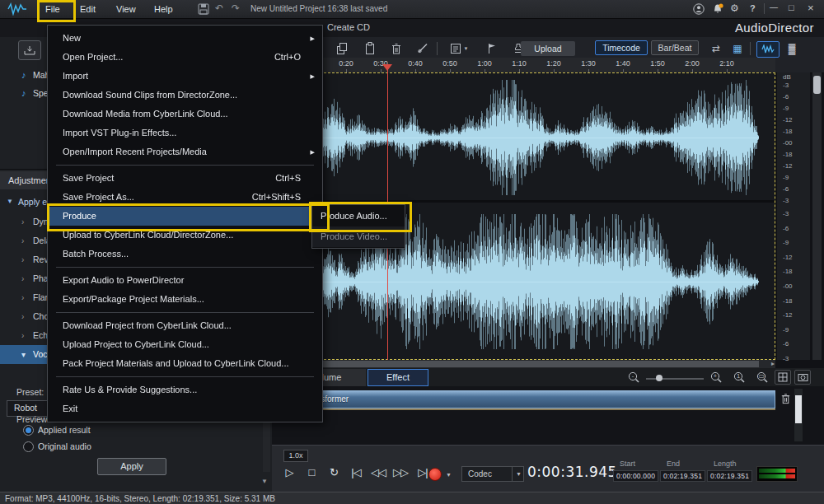 The image size is (824, 504). Describe the element at coordinates (124, 430) in the screenshot. I see `preview-radio-applied-result: Applied result` at that location.